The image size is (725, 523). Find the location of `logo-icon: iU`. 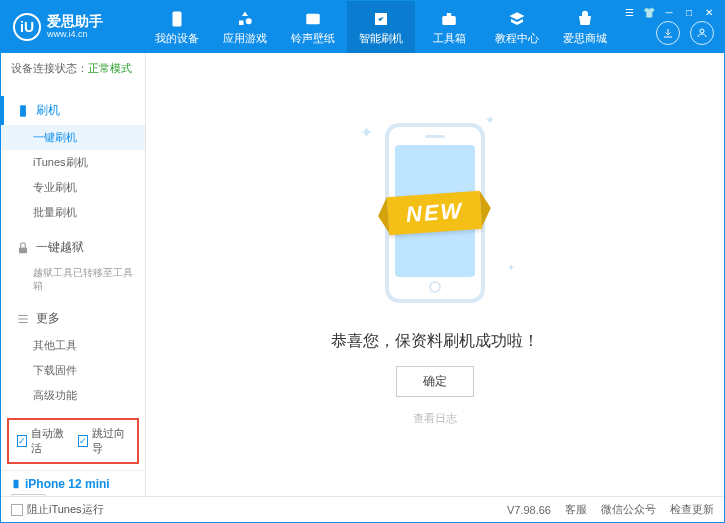

logo-icon: iU is located at coordinates (27, 27).